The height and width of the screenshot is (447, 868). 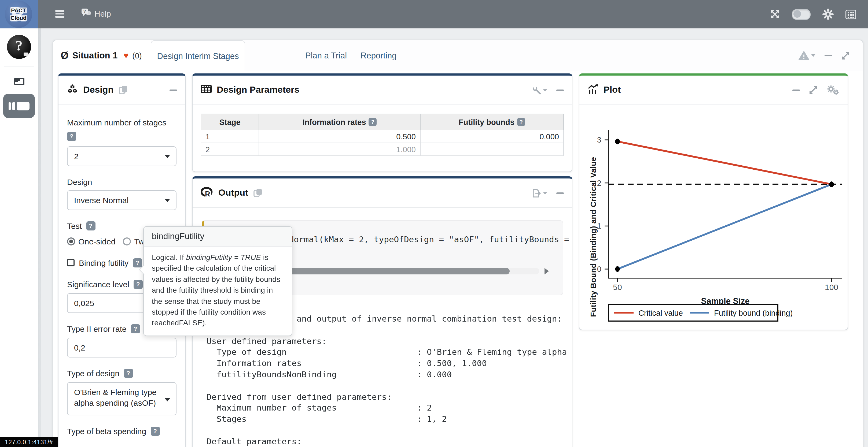 I want to click on binding-futility-label: Binding futility, so click(x=104, y=263).